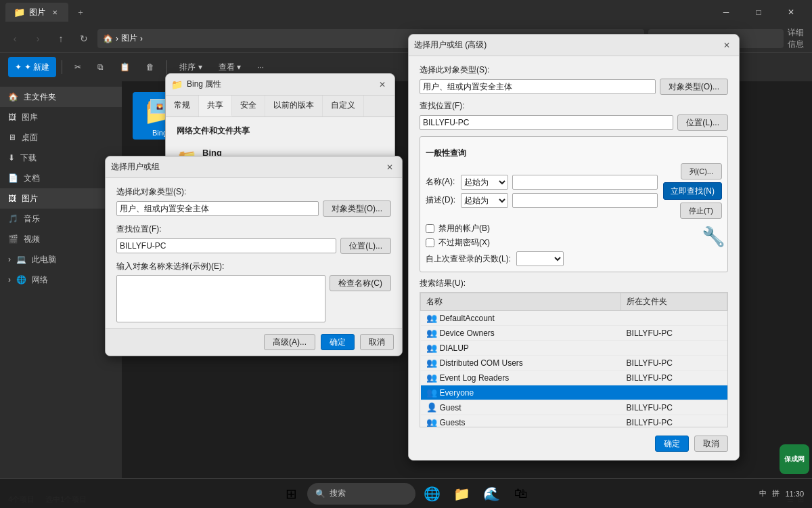 The width and height of the screenshot is (812, 508). Describe the element at coordinates (574, 283) in the screenshot. I see `results-label: 搜索结果(U):` at that location.